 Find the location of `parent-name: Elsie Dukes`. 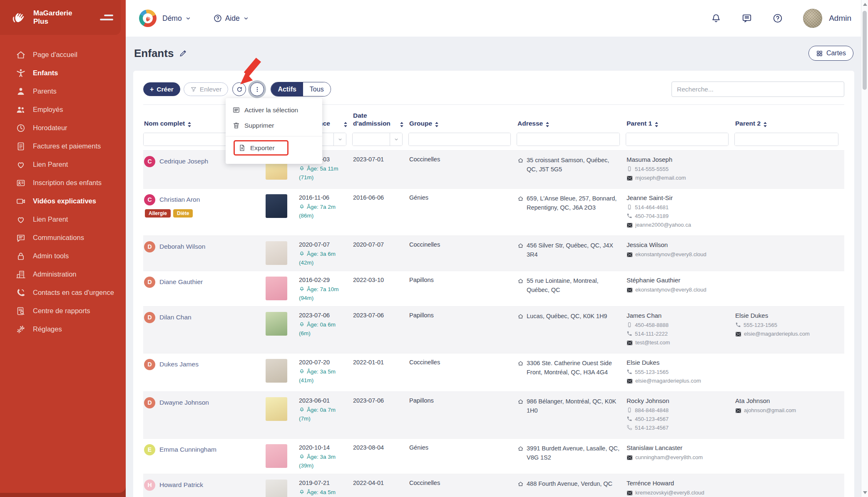

parent-name: Elsie Dukes is located at coordinates (787, 315).